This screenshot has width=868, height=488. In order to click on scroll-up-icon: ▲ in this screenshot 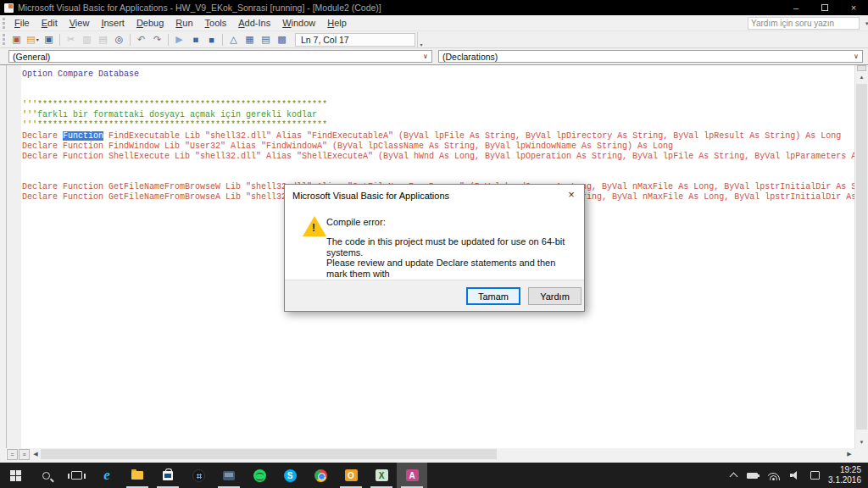, I will do `click(861, 78)`.